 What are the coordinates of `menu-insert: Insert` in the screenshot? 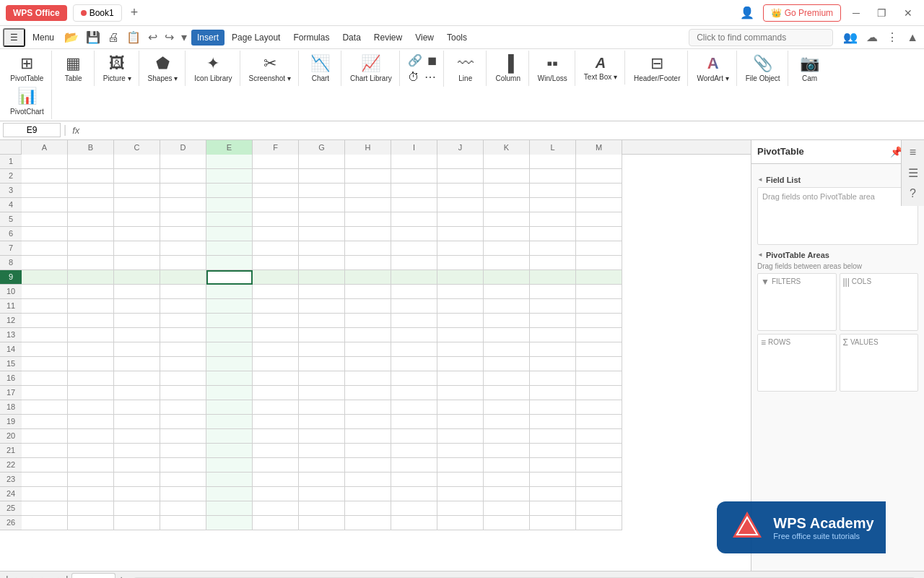 It's located at (208, 38).